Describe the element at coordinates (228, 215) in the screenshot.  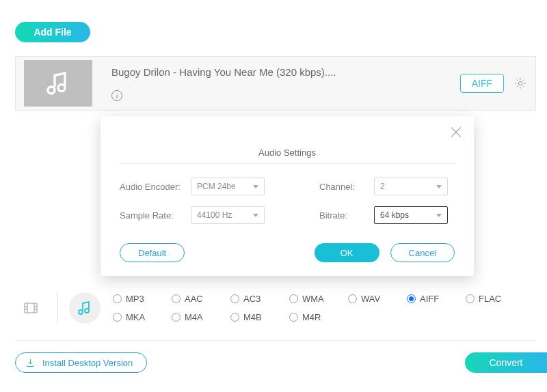
I see `sample-select: 44100 Hz` at that location.